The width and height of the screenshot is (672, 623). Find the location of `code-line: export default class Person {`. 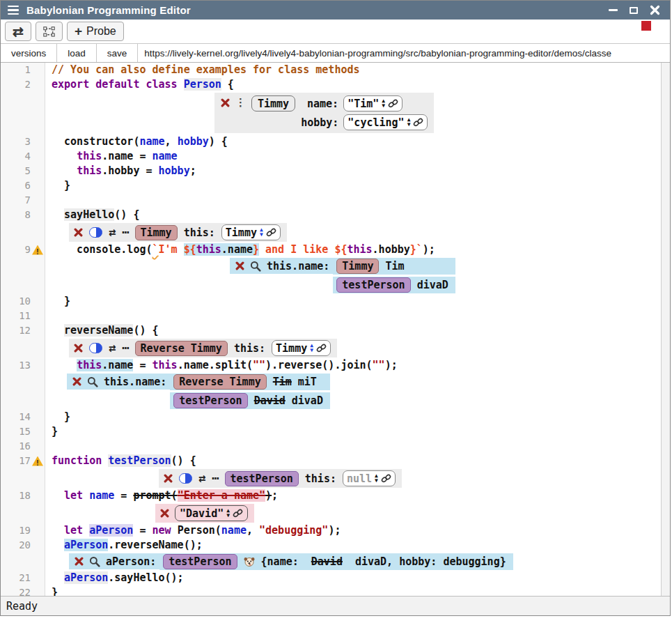

code-line: export default class Person { is located at coordinates (361, 85).